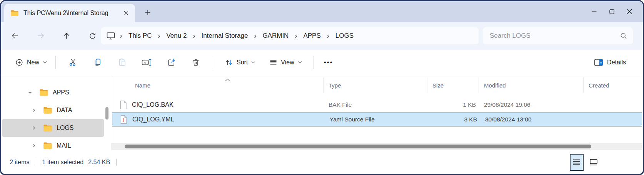 Image resolution: width=644 pixels, height=175 pixels. I want to click on search-icon, so click(624, 36).